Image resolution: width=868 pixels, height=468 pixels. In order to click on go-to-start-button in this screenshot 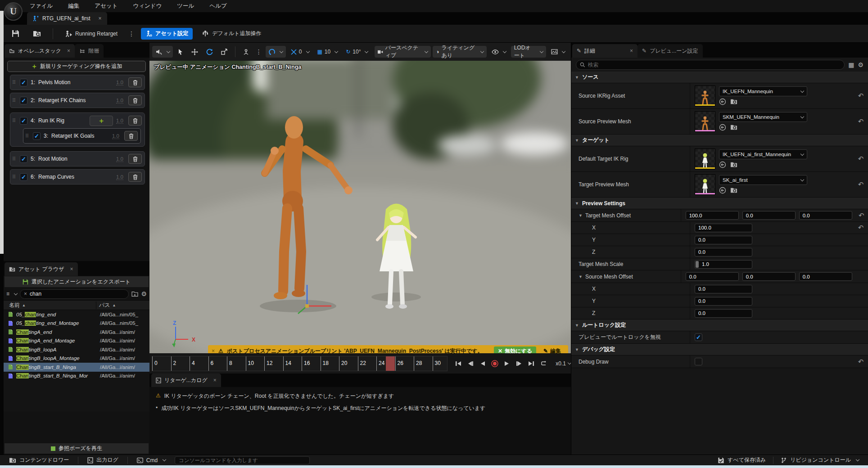, I will do `click(458, 364)`.